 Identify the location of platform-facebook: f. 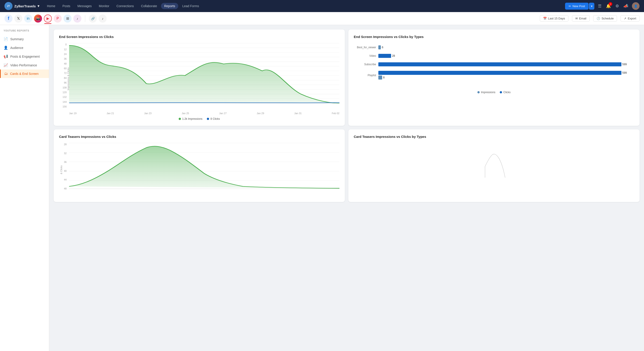
(8, 18).